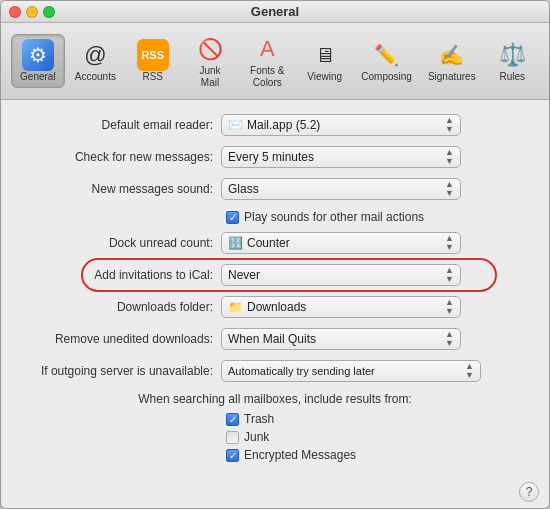 This screenshot has height=509, width=550. I want to click on ical-select: Never ▲▼, so click(341, 275).